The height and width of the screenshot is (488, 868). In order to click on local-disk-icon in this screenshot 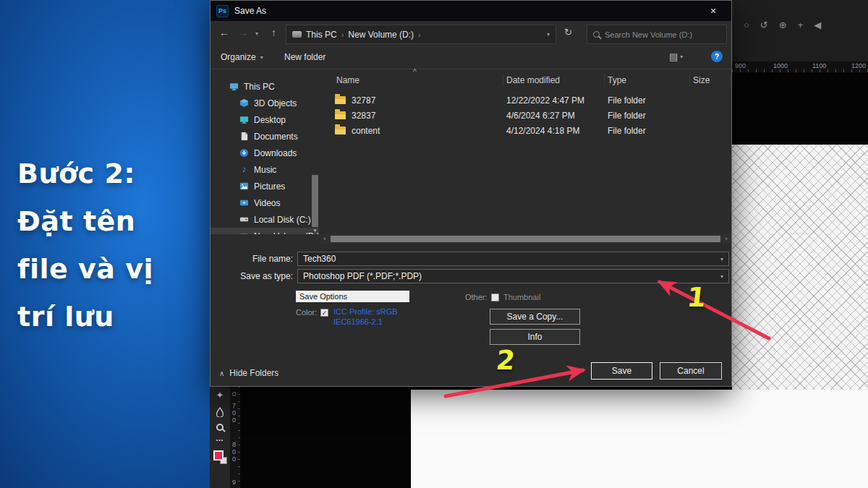, I will do `click(244, 220)`.